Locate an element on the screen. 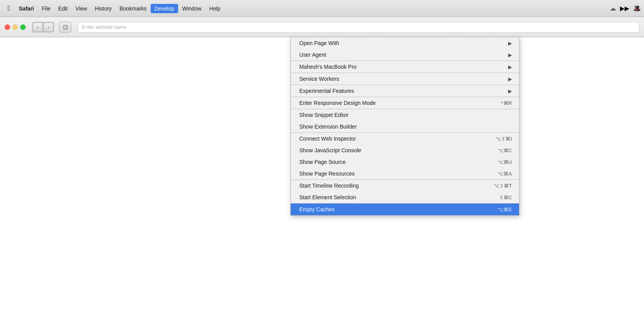 This screenshot has width=644, height=322. menu-item-page-source: Show Page Source ⌥⌘U is located at coordinates (405, 162).